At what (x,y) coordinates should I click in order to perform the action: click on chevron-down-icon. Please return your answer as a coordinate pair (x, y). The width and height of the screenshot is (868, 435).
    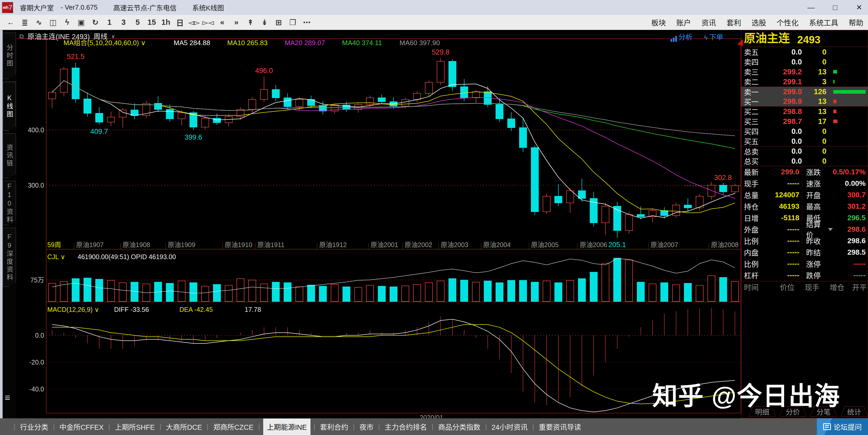
    Looking at the image, I should click on (830, 230).